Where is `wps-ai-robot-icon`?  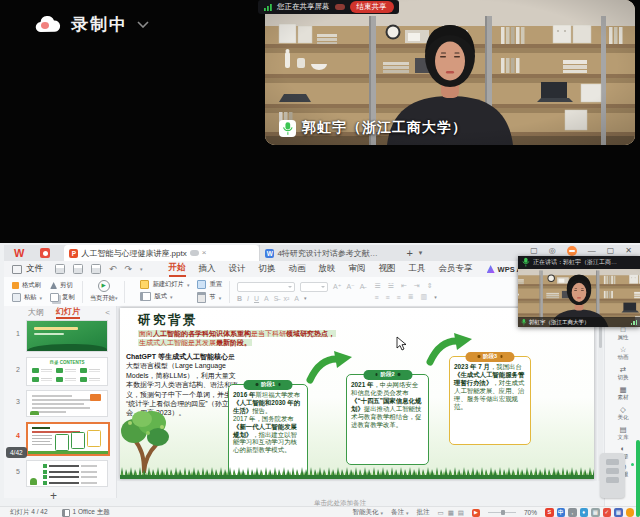 wps-ai-robot-icon is located at coordinates (572, 251).